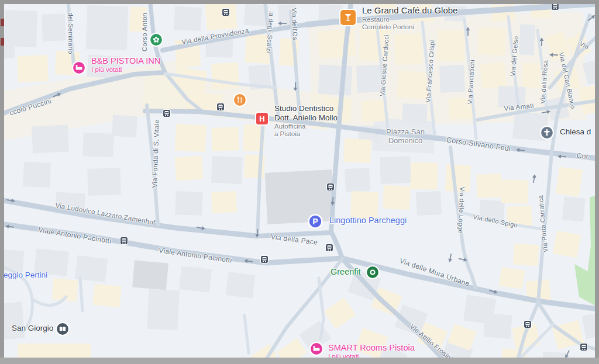 This screenshot has width=599, height=364. What do you see at coordinates (405, 132) in the screenshot?
I see `poi-title-line: Piazza San` at bounding box center [405, 132].